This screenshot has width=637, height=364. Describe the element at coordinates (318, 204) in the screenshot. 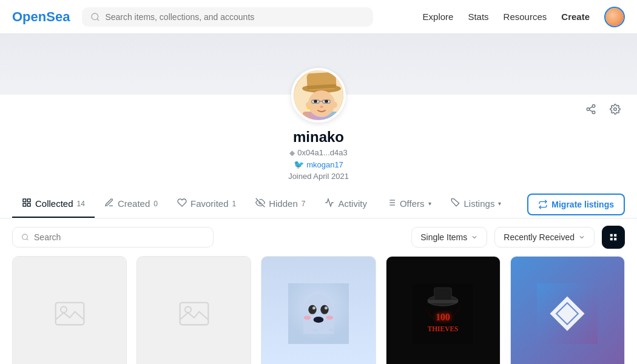

I see `tabs-bar: Collected 14 Created 0 Favorited 1 Hidde…` at that location.